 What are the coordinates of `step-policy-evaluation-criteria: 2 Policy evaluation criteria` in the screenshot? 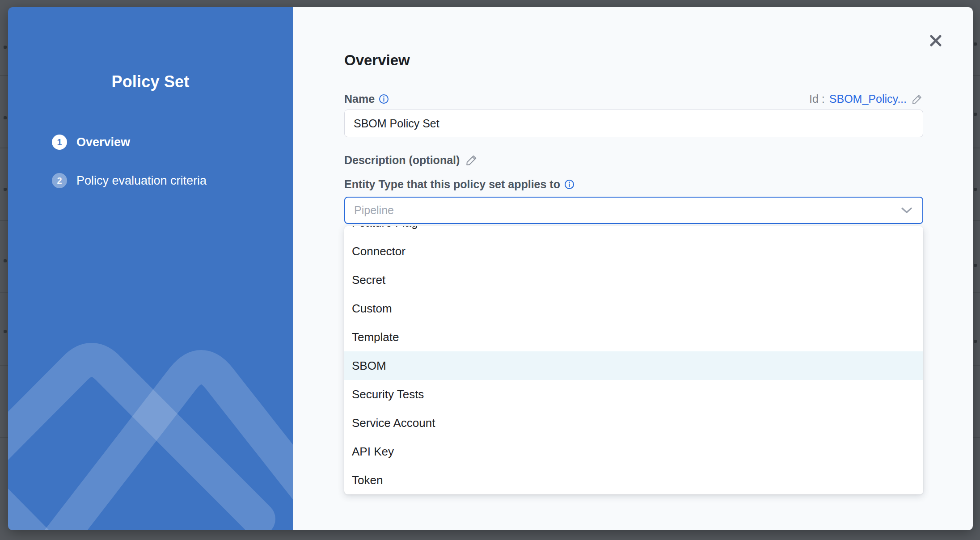 It's located at (173, 181).